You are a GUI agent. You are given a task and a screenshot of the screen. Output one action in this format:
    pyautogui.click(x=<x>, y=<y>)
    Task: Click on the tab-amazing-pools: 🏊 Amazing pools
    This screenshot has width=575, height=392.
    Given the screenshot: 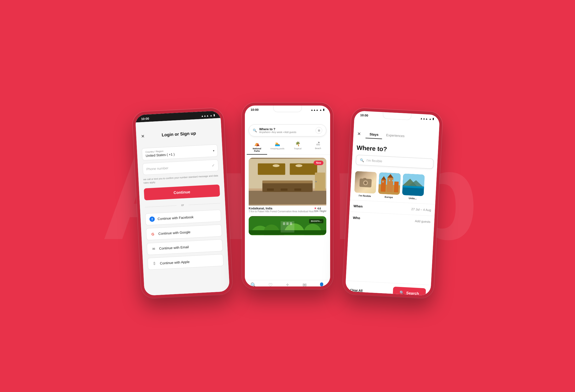 What is the action you would take?
    pyautogui.click(x=277, y=147)
    